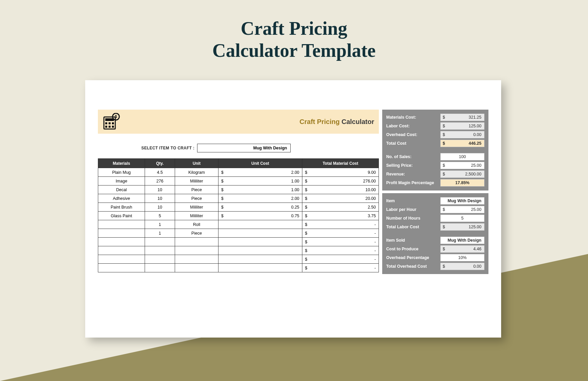 The height and width of the screenshot is (381, 588). I want to click on col-total-cost: Total Material Cost, so click(340, 163).